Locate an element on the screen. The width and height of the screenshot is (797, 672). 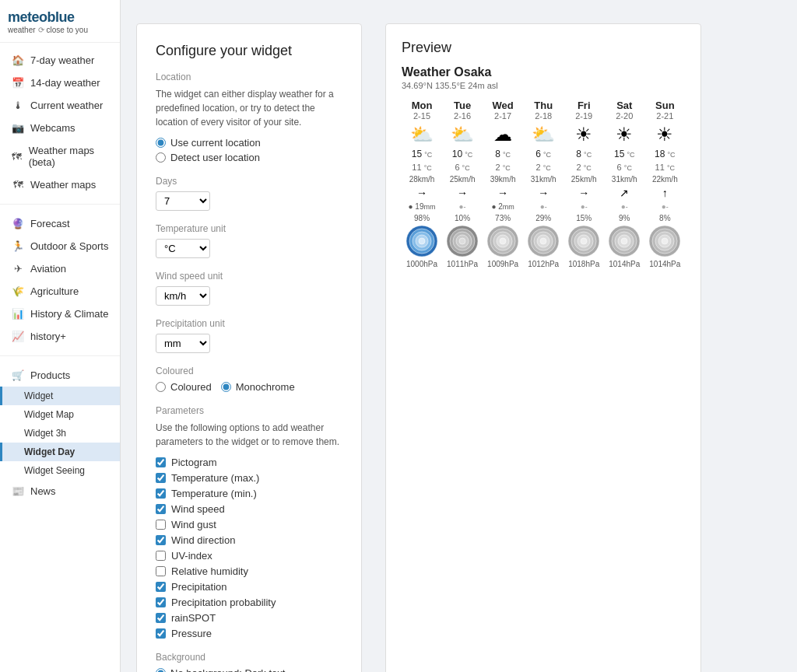
sidebar-label-agriculture: Agriculture is located at coordinates (54, 291).